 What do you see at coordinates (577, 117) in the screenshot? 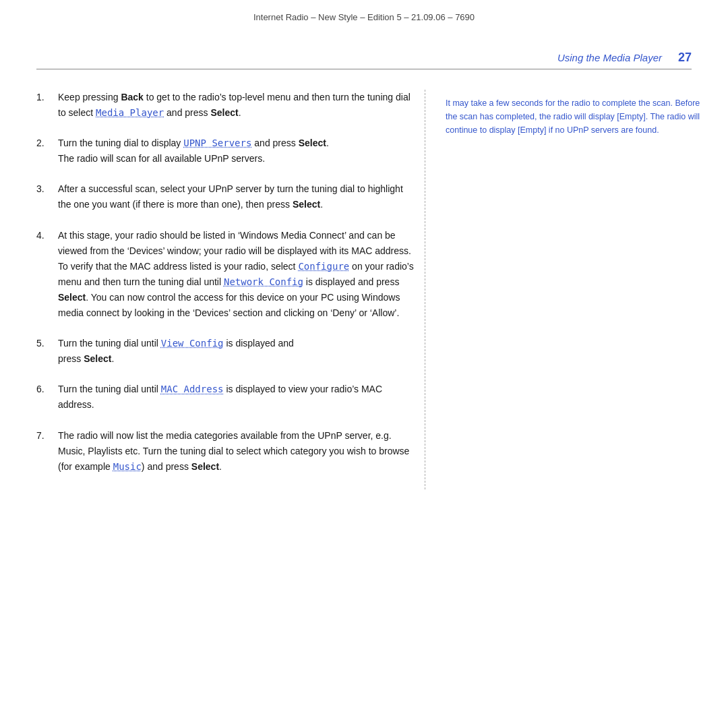
I see `sidebar-note: It may take a few seconds for the radio …` at bounding box center [577, 117].